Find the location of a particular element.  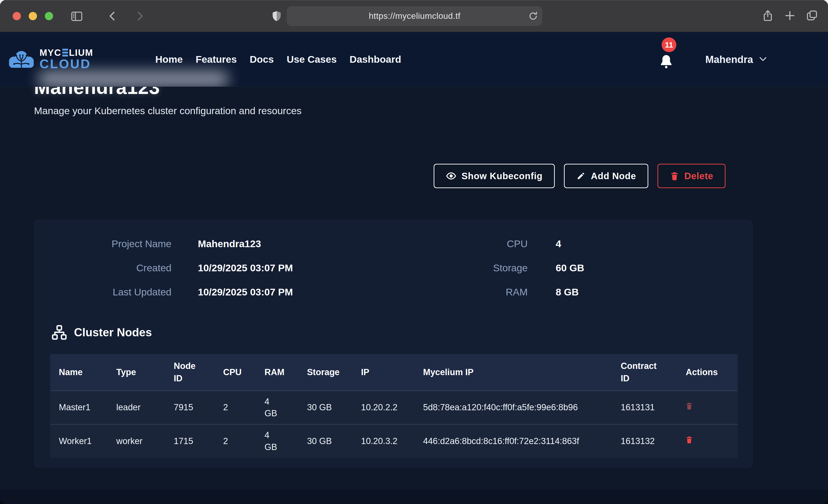

cell-node-id: 1715 is located at coordinates (190, 441).